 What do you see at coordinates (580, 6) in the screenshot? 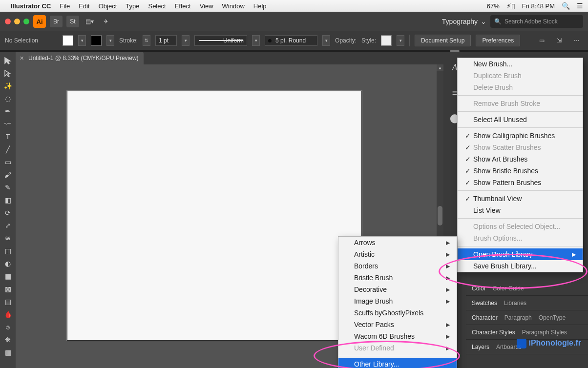
I see `menubar-list-icon: ☰` at bounding box center [580, 6].